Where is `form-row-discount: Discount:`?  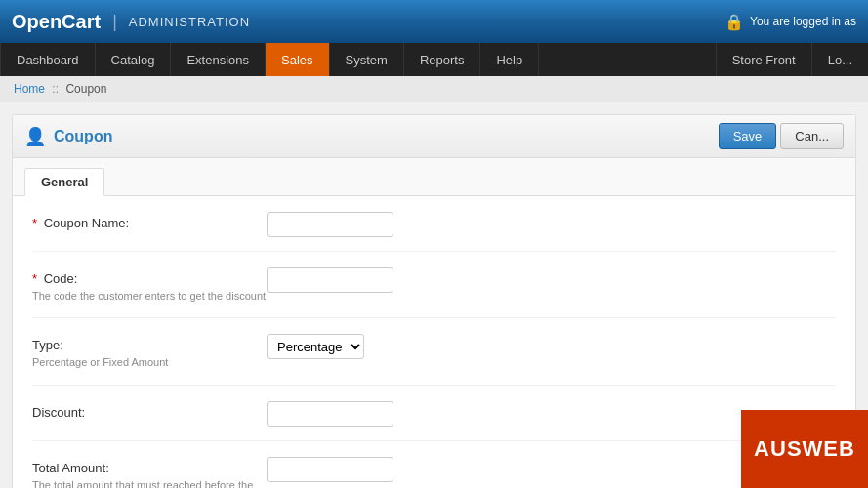
form-row-discount: Discount: is located at coordinates (434, 422).